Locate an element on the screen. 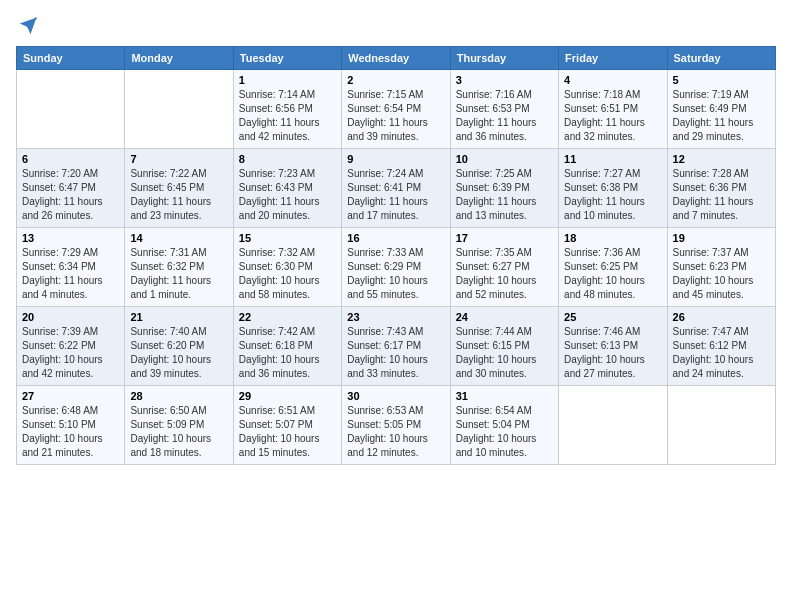 Image resolution: width=792 pixels, height=612 pixels. day-info: Sunrise: 6:50 AM Sunset: 5:09 PM Dayligh… is located at coordinates (178, 432).